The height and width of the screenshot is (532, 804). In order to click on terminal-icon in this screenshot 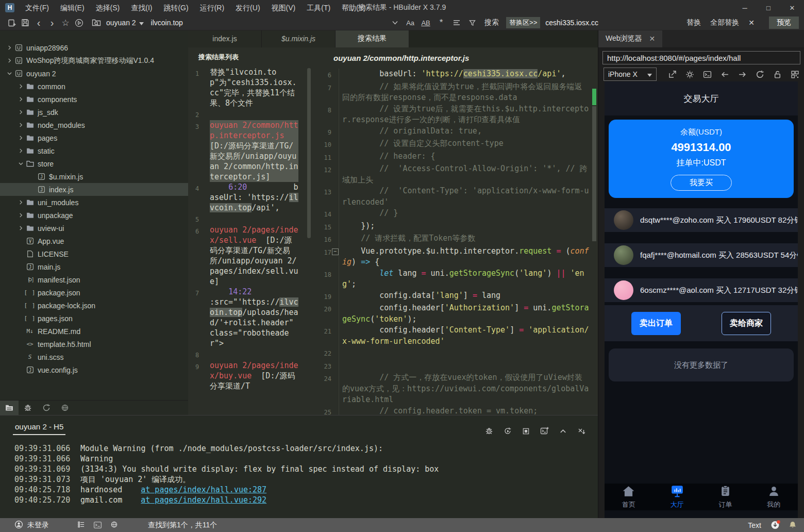, I will do `click(98, 525)`.